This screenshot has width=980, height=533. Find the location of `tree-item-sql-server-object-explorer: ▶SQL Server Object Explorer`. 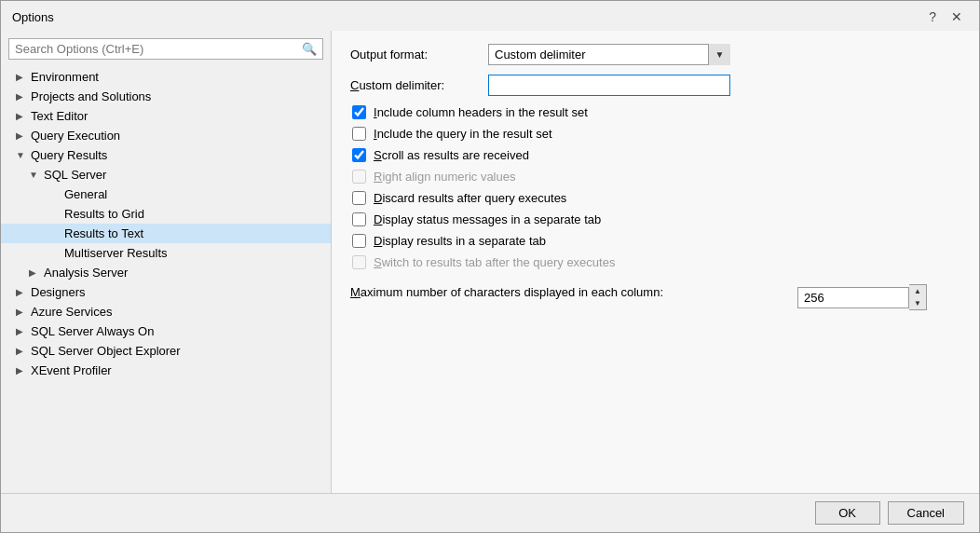

tree-item-sql-server-object-explorer: ▶SQL Server Object Explorer is located at coordinates (166, 350).